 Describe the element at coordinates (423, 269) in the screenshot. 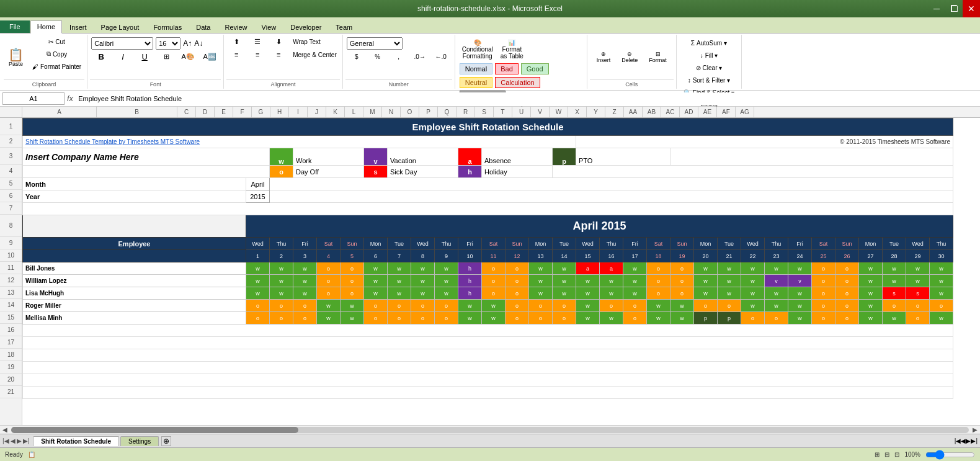

I see `cell-0-7: w` at that location.